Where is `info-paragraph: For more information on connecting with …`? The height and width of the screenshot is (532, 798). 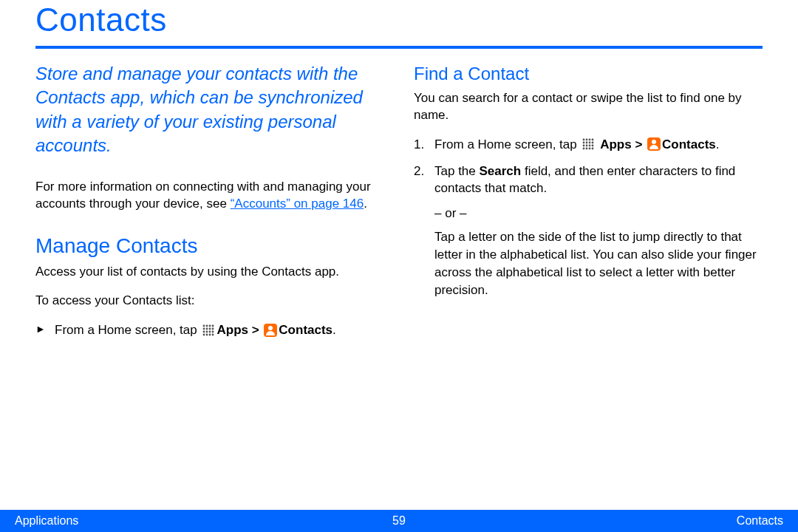 info-paragraph: For more information on connecting with … is located at coordinates (210, 196).